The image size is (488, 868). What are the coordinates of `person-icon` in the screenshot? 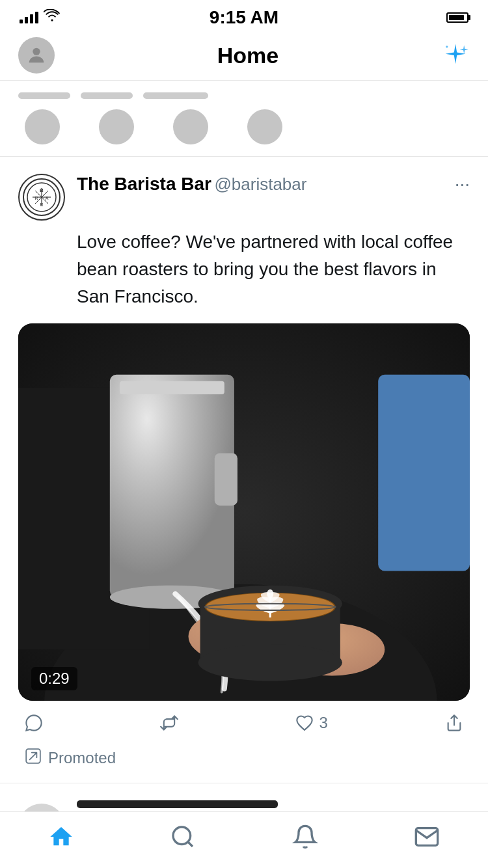 It's located at (36, 55).